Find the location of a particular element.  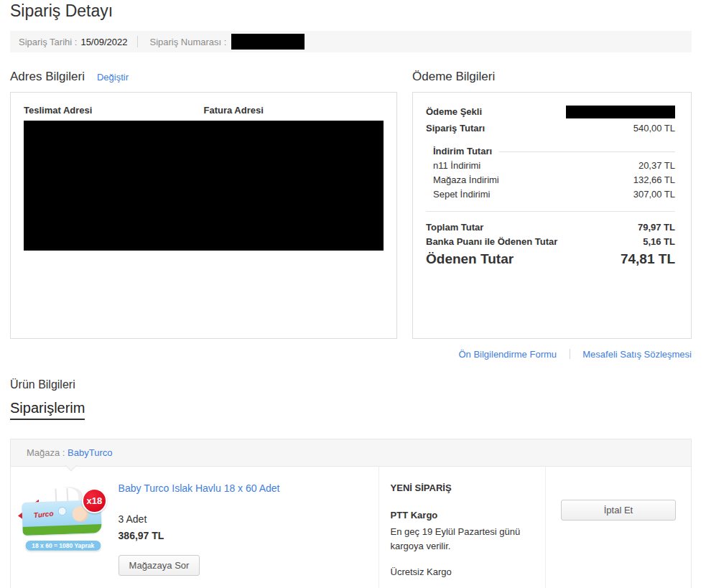

product-title-link: Baby Turco Islak Havlu 18 x 60 Adet is located at coordinates (200, 488).